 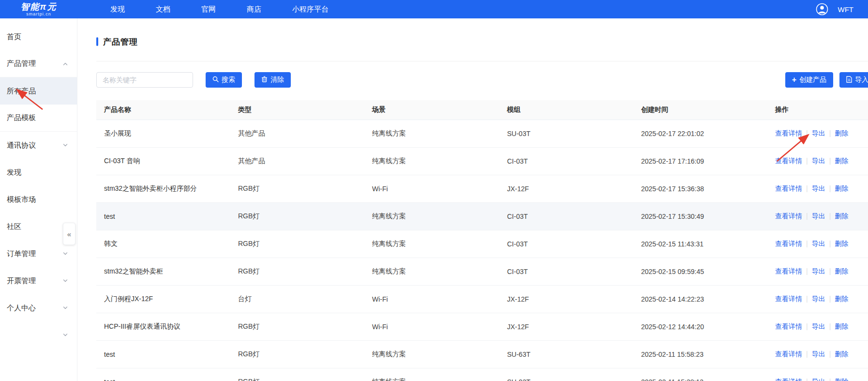 I want to click on sidebar-item-product-management: 产品管理, so click(x=39, y=64).